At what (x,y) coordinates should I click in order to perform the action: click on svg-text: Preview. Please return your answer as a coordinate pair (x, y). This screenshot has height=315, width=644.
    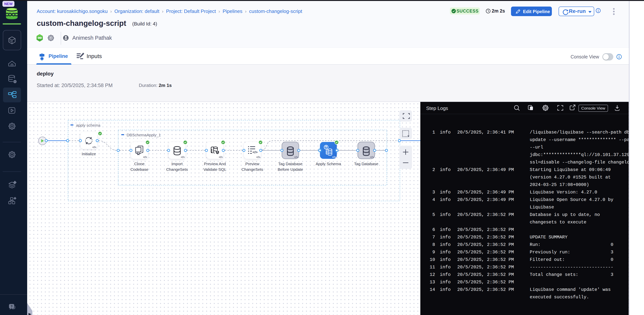
    Looking at the image, I should click on (252, 164).